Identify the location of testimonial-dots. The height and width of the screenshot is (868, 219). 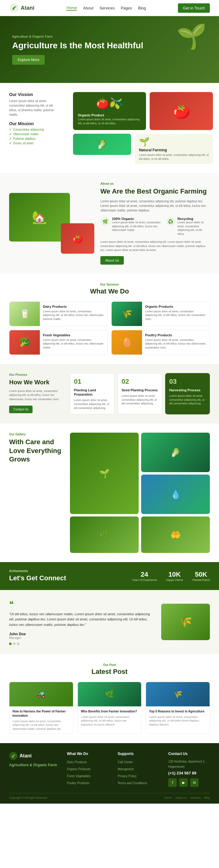
(82, 644).